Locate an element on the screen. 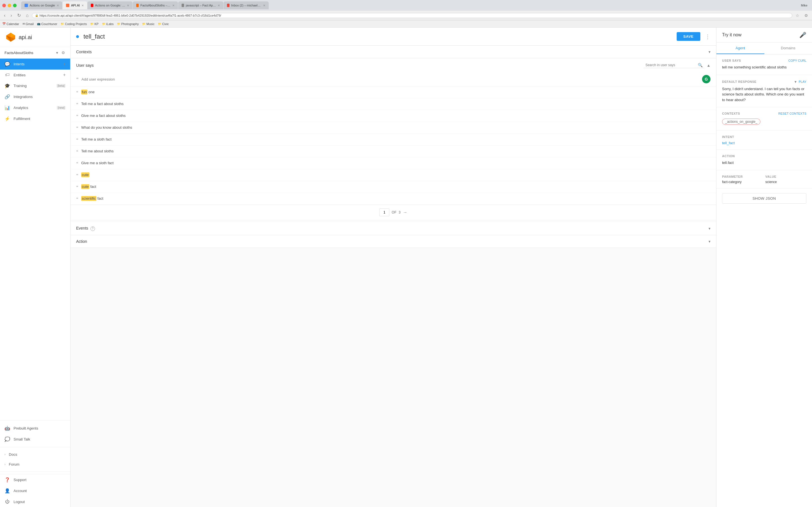 The image size is (812, 507). quote-icon-0: ❝ is located at coordinates (77, 93).